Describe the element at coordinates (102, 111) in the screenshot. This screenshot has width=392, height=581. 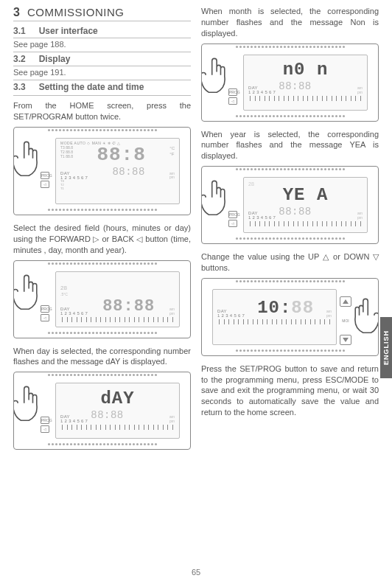
I see `paragraph: From the HOME screen, press the SET/PROG…` at that location.